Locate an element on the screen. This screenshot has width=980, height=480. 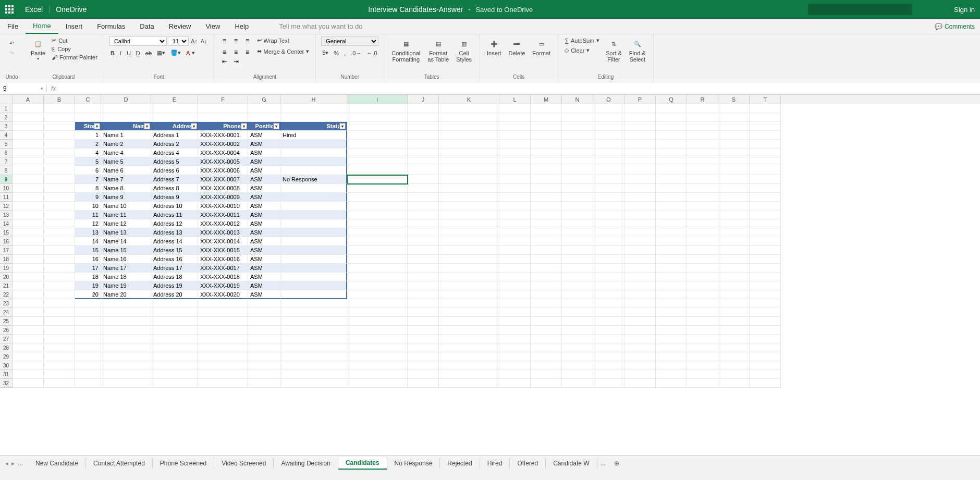
app-launcher-icon is located at coordinates (9, 9).